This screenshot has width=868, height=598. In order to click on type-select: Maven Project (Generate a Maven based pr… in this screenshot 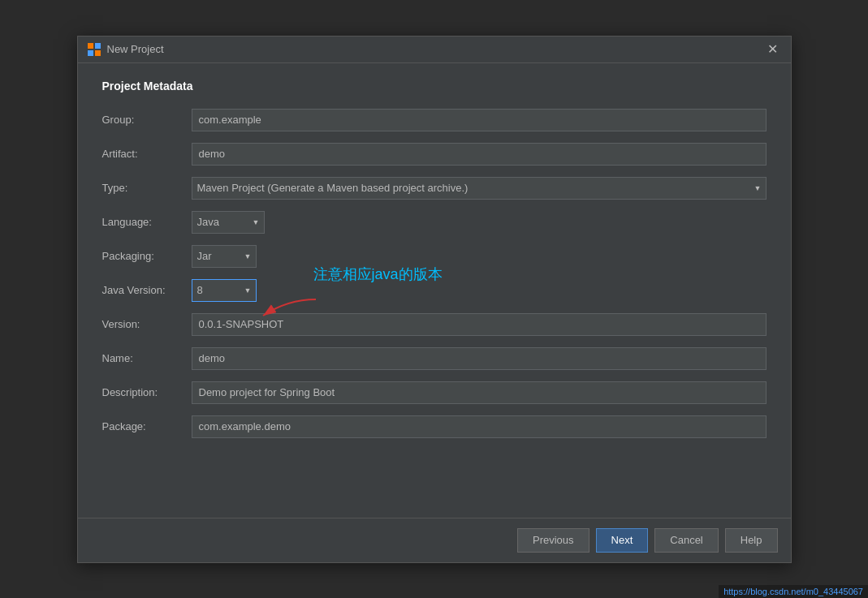, I will do `click(479, 188)`.